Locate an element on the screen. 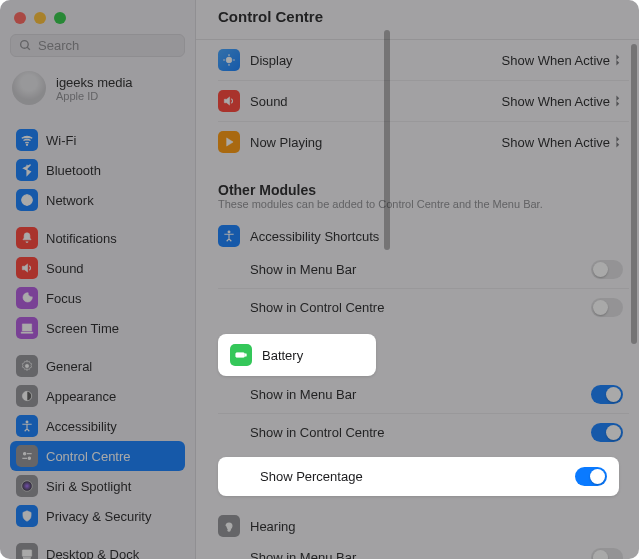  sidebar-item-desktop-dock: Desktop & Dock is located at coordinates (98, 549).